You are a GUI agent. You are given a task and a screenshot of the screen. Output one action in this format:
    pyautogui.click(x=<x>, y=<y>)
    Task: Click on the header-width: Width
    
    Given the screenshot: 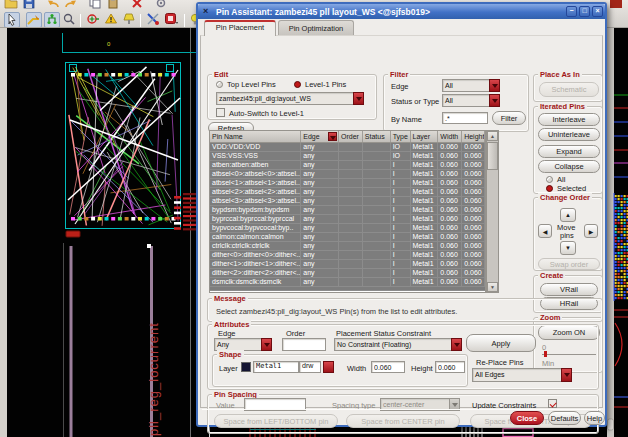 What is the action you would take?
    pyautogui.click(x=450, y=136)
    